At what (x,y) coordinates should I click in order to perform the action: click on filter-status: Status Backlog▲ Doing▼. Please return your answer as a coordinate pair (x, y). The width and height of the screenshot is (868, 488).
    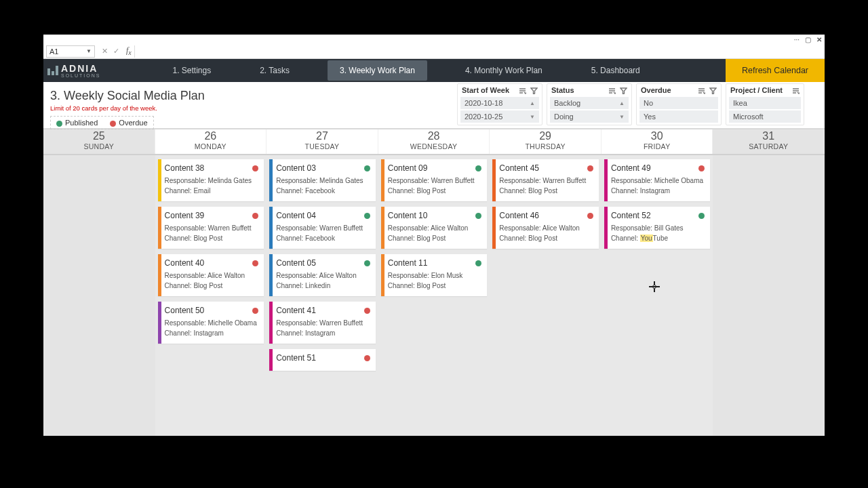
    Looking at the image, I should click on (589, 104).